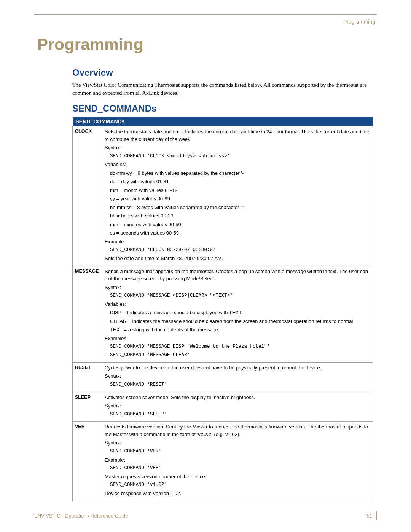  Describe the element at coordinates (237, 477) in the screenshot. I see `text: Master requests version number of the de…` at that location.